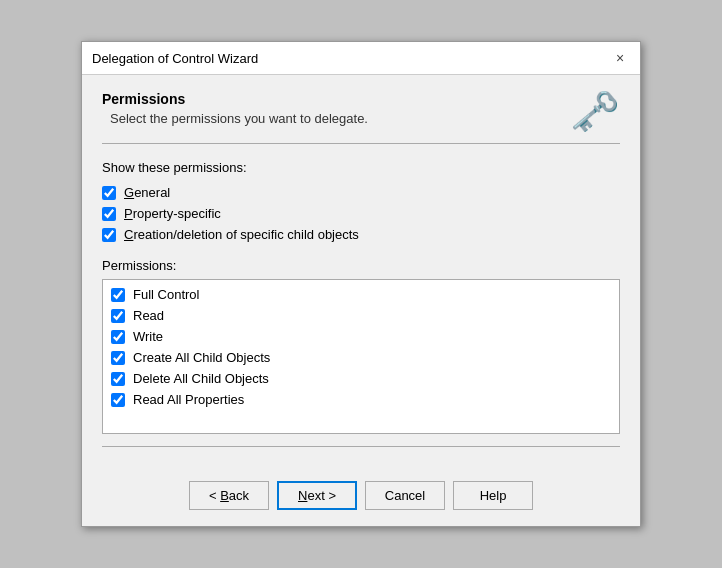  Describe the element at coordinates (317, 496) in the screenshot. I see `next-button: Next >` at that location.